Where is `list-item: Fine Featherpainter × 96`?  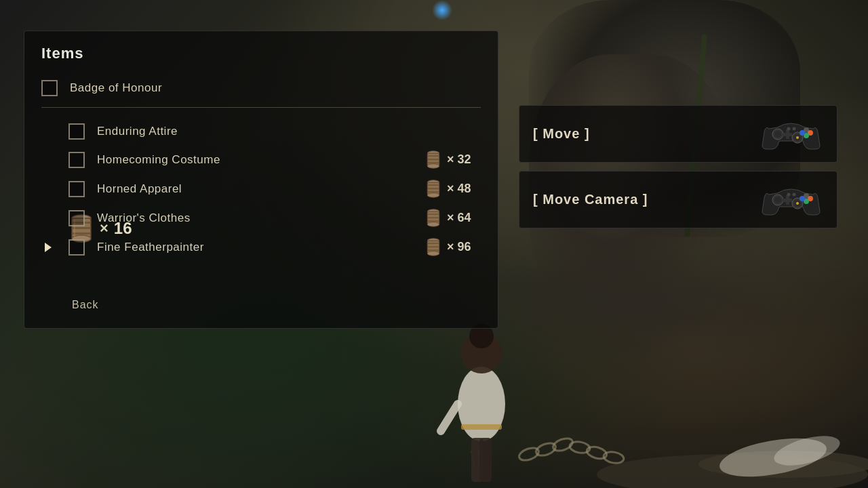
list-item: Fine Featherpainter × 96 is located at coordinates (275, 247).